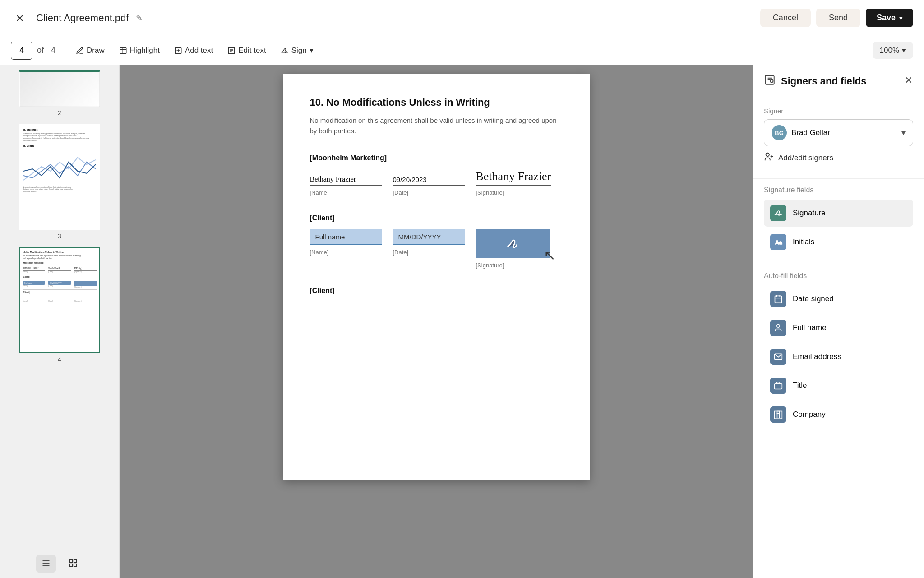  Describe the element at coordinates (513, 249) in the screenshot. I see `client1-sig-field: ↖ [Signature]` at that location.